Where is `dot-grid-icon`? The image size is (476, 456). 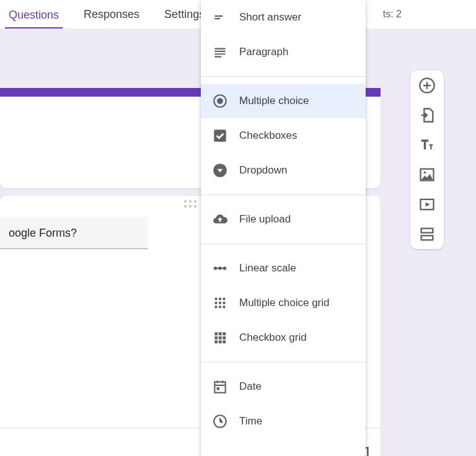 dot-grid-icon is located at coordinates (220, 303).